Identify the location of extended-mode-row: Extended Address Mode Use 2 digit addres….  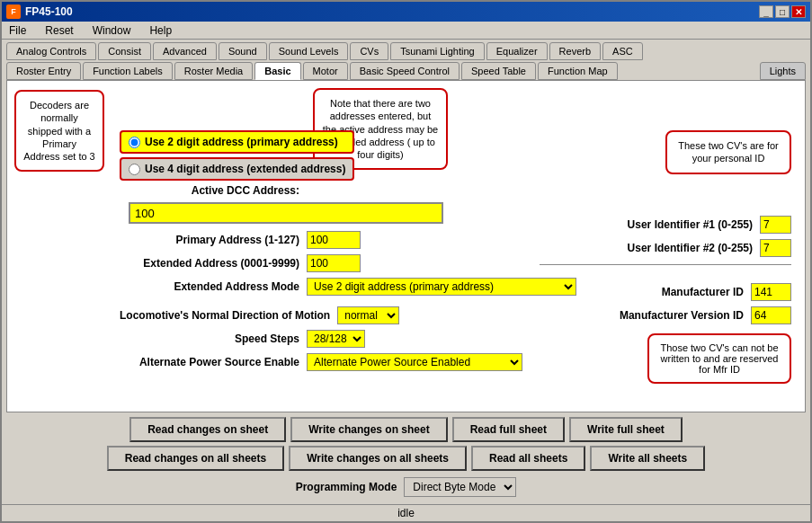
(348, 287).